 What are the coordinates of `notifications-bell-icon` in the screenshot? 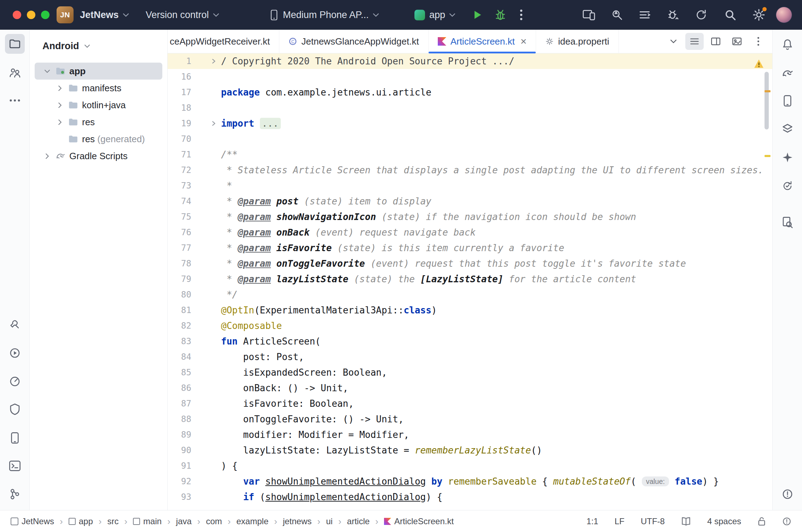 It's located at (788, 45).